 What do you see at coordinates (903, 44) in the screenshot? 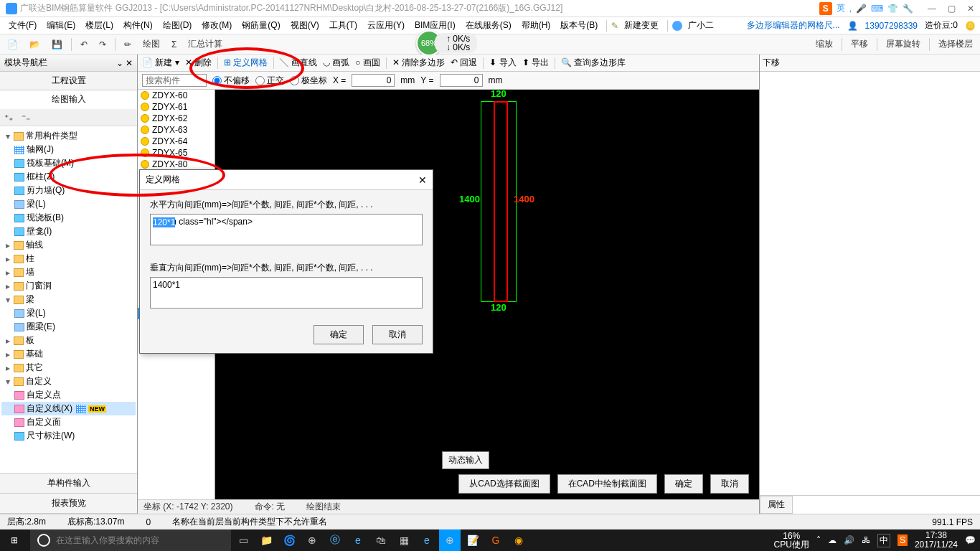
I see `rotate-button: 屏幕旋转` at bounding box center [903, 44].